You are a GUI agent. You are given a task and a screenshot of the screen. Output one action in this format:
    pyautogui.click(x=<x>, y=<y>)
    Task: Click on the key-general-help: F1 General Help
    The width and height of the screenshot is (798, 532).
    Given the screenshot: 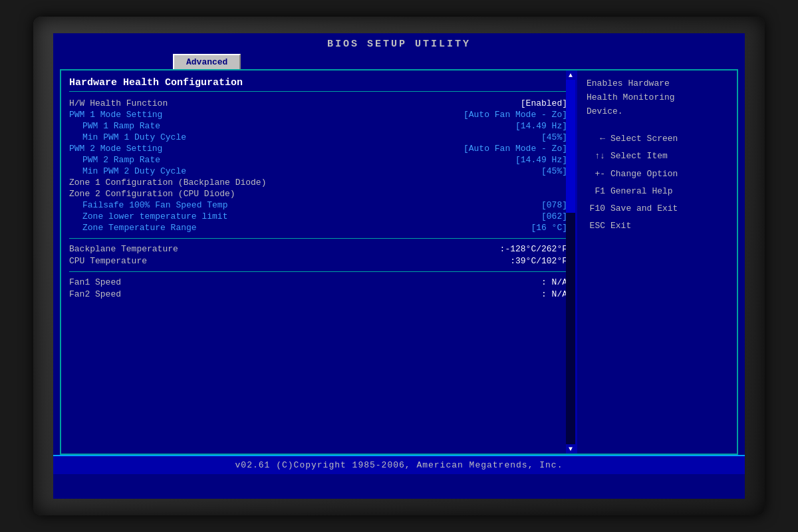 What is the action you would take?
    pyautogui.click(x=657, y=192)
    